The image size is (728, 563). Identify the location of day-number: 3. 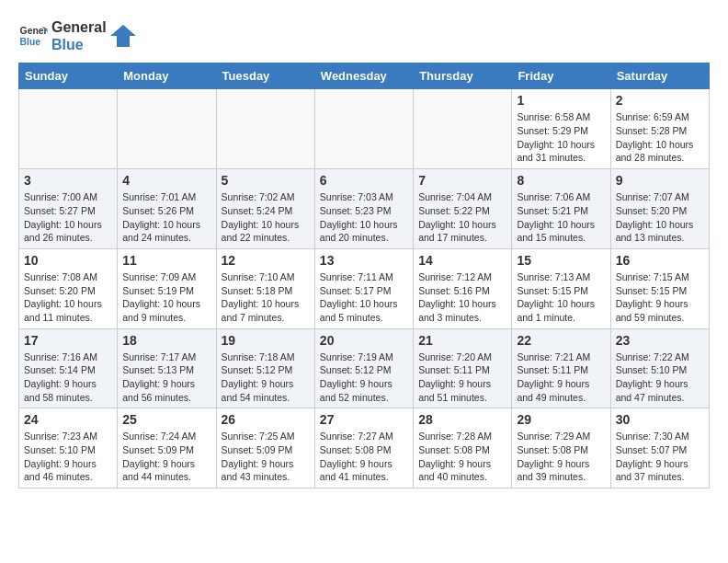
(68, 180).